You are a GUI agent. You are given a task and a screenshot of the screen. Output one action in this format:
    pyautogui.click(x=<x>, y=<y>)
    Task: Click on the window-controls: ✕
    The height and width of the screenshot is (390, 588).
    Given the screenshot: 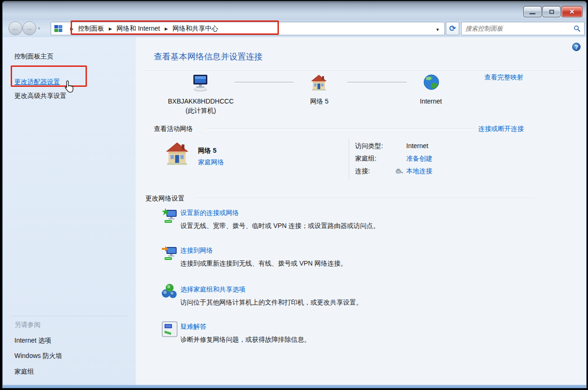 What is the action you would take?
    pyautogui.click(x=552, y=12)
    